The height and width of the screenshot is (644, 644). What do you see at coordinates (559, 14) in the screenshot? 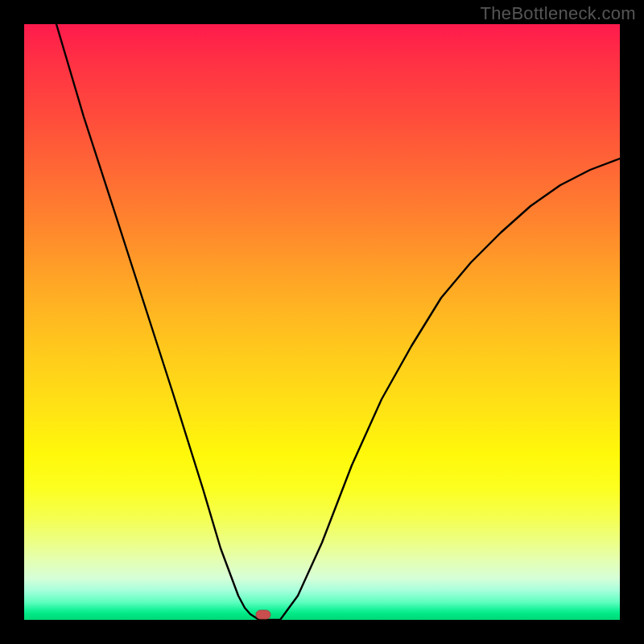
I see `watermark-text: TheBottleneck.com` at bounding box center [559, 14].